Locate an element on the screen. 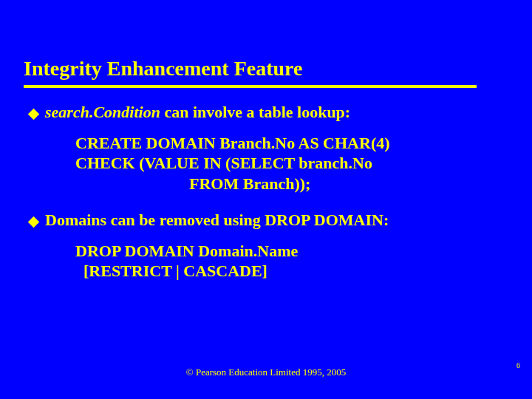 The height and width of the screenshot is (399, 532). syntax-line-1: DROP DOMAIN Domain.Name is located at coordinates (289, 251).